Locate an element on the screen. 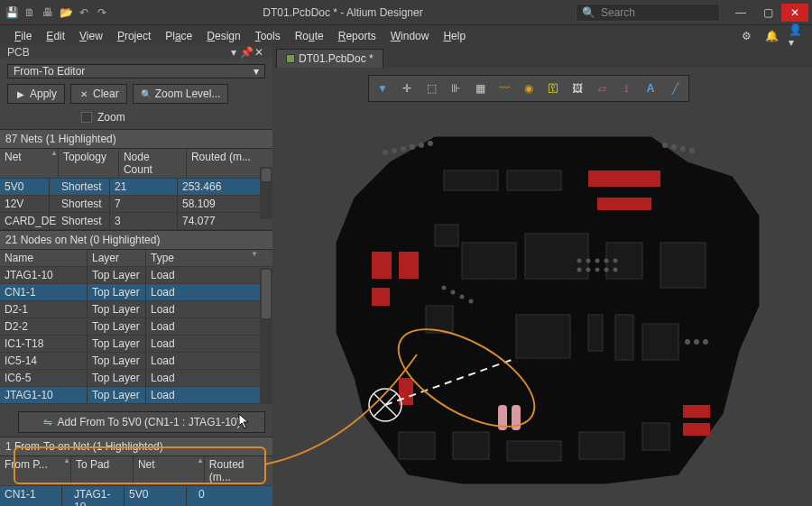 The image size is (812, 506). table-row: IC6-5Top LayerLoad is located at coordinates (136, 379).